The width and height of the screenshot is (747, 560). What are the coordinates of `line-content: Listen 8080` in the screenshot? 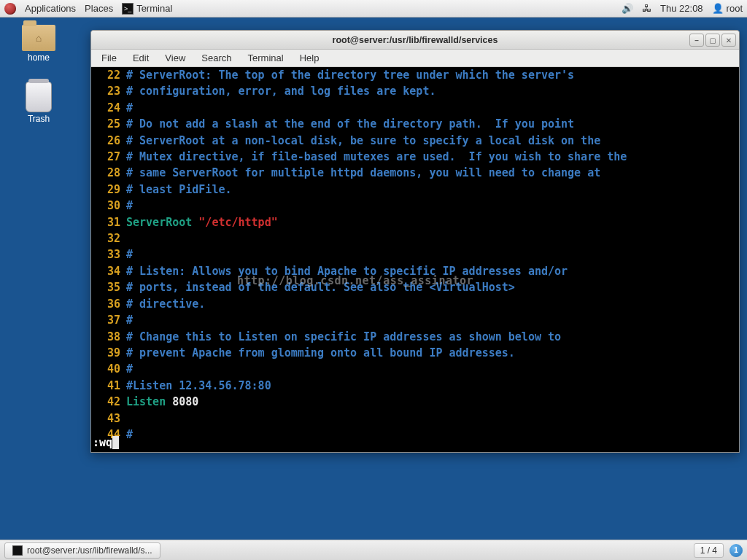 It's located at (162, 402).